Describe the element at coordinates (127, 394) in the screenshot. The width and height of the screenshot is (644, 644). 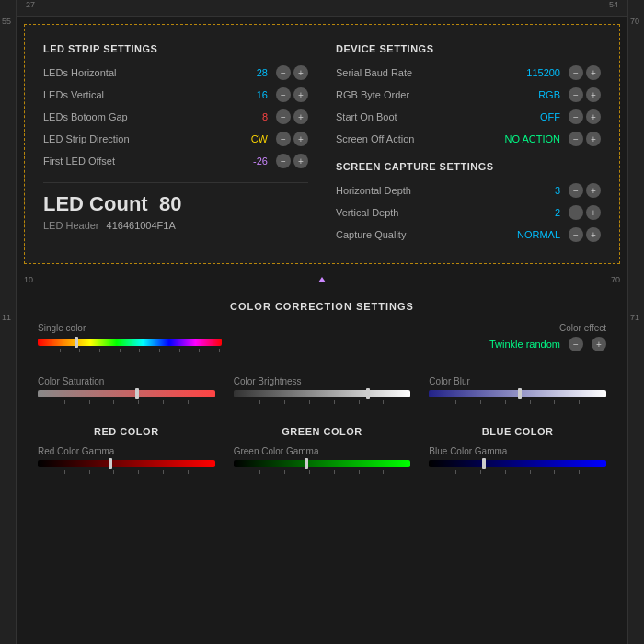
I see `saturation-track` at that location.